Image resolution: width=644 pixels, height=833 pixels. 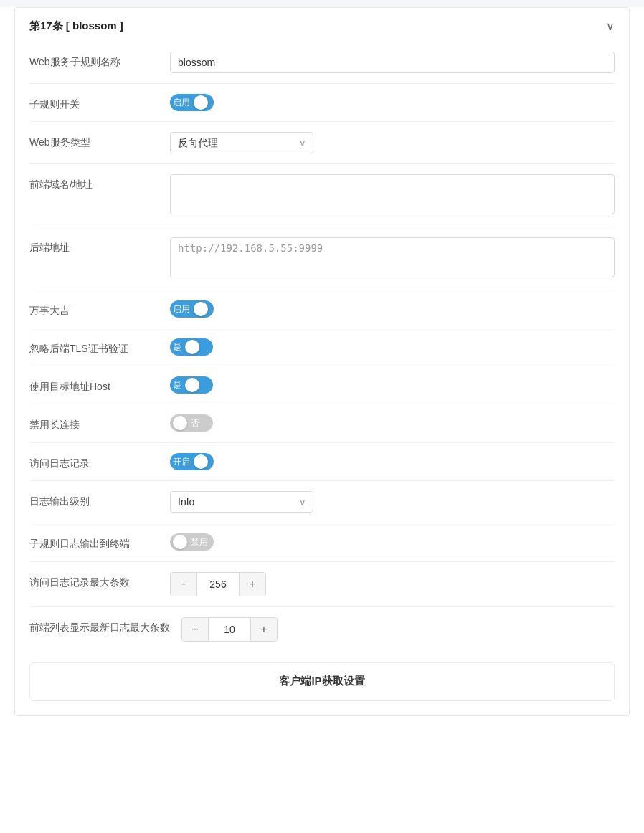 I want to click on ignore-tls-control: 是, so click(x=392, y=347).